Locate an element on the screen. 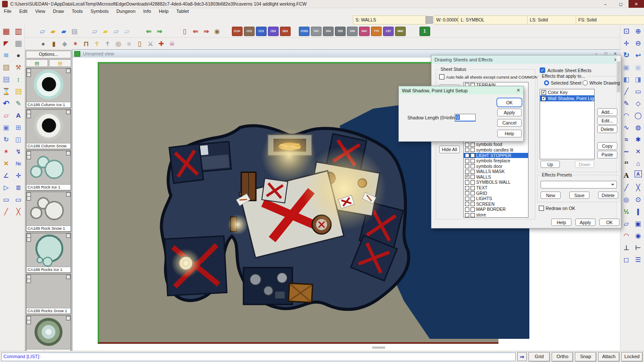  tree-mover-icon: ↕ is located at coordinates (18, 79).